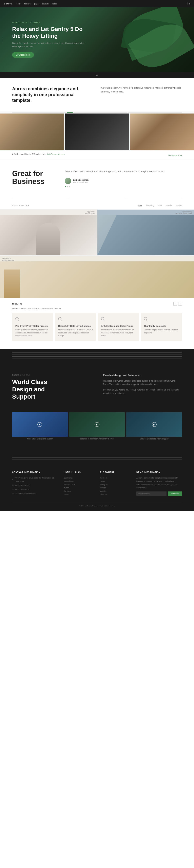 This screenshot has height=868, width=194. I want to click on portfolio-item-1: egg arena madrid, spain, so click(48, 232).